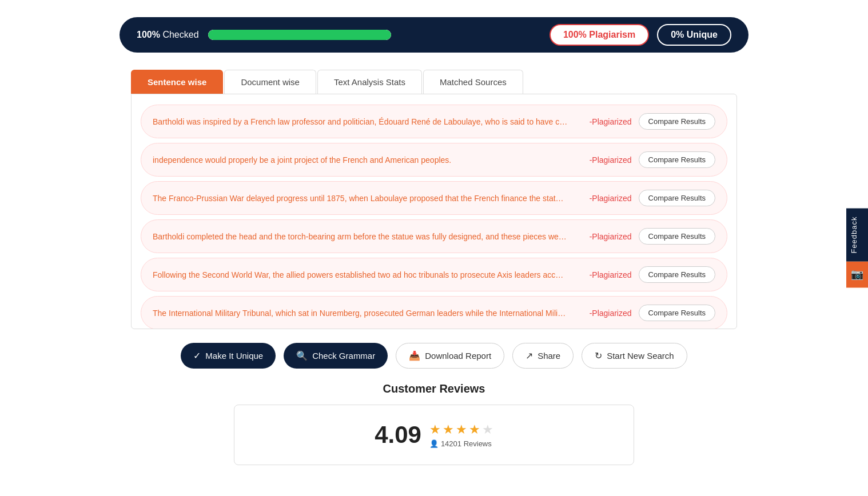 This screenshot has height=496, width=868. I want to click on make-unique-label: Make It Unique, so click(234, 355).